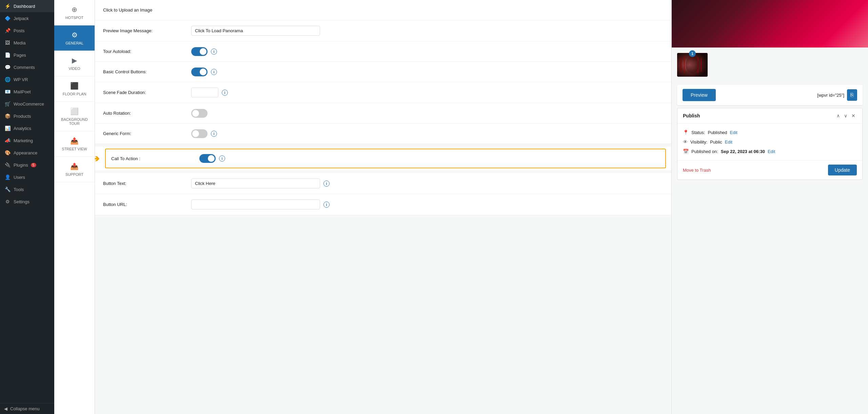 The width and height of the screenshot is (868, 414). Describe the element at coordinates (199, 72) in the screenshot. I see `basic-control-buttons-toggle` at that location.